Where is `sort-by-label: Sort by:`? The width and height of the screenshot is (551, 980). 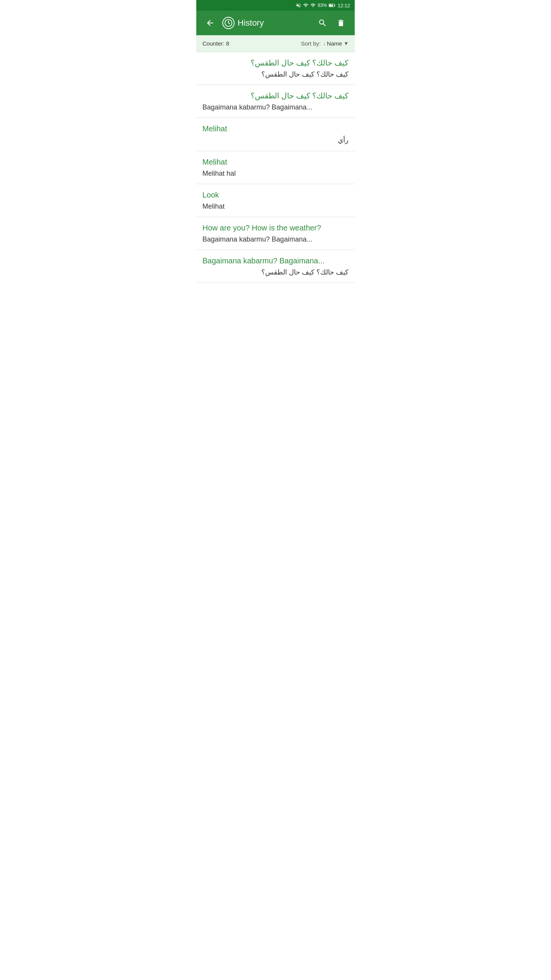 sort-by-label: Sort by: is located at coordinates (311, 44).